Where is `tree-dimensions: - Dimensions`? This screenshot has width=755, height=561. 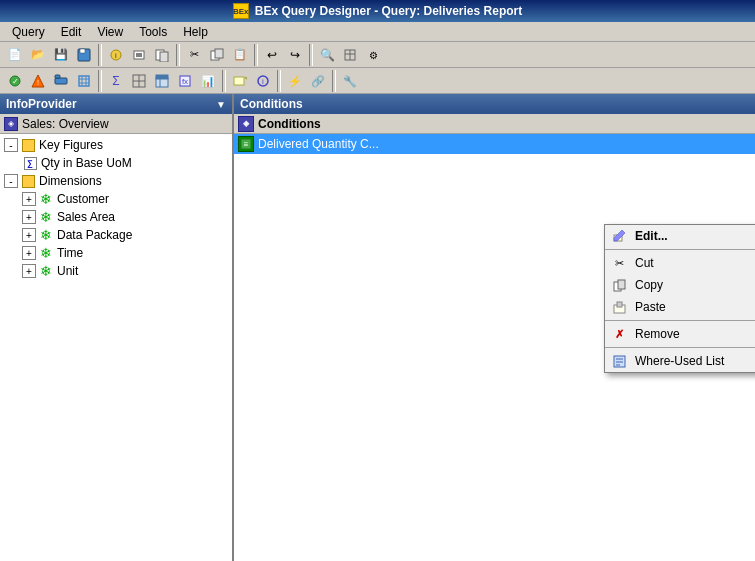
tree-dimensions: - Dimensions is located at coordinates (116, 181).